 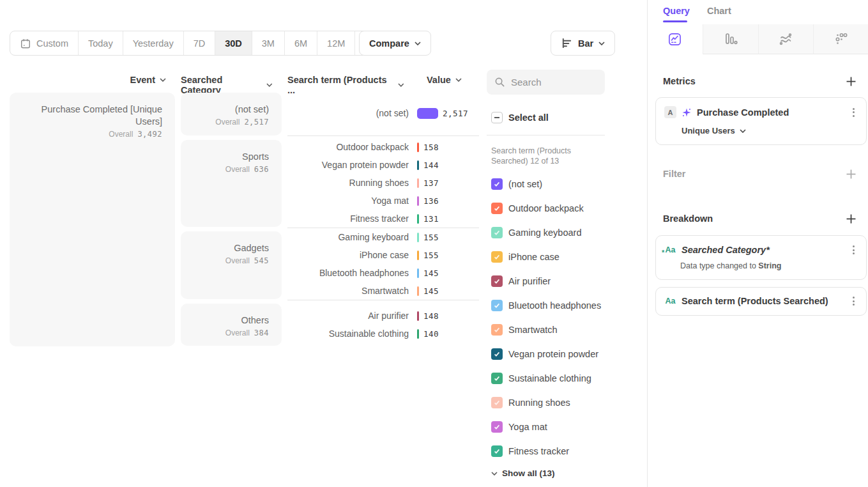 What do you see at coordinates (851, 82) in the screenshot?
I see `add-metric-button` at bounding box center [851, 82].